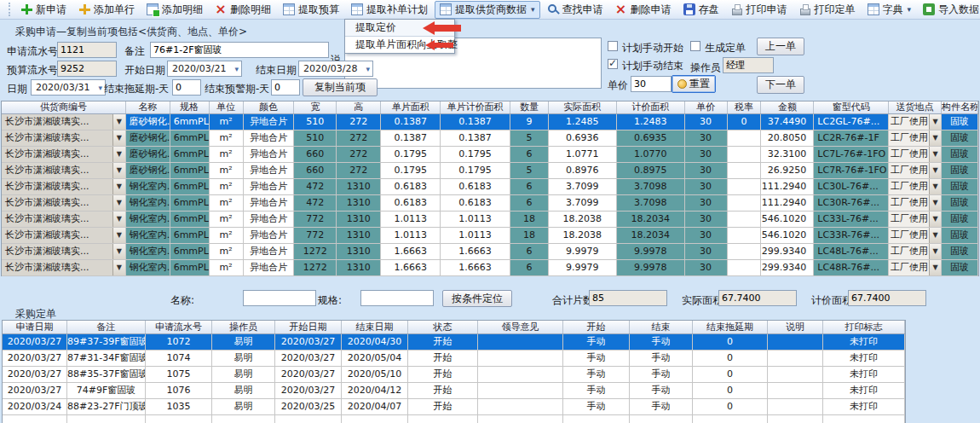  I want to click on toolbar-button-提取预算: 提取预算, so click(311, 10).